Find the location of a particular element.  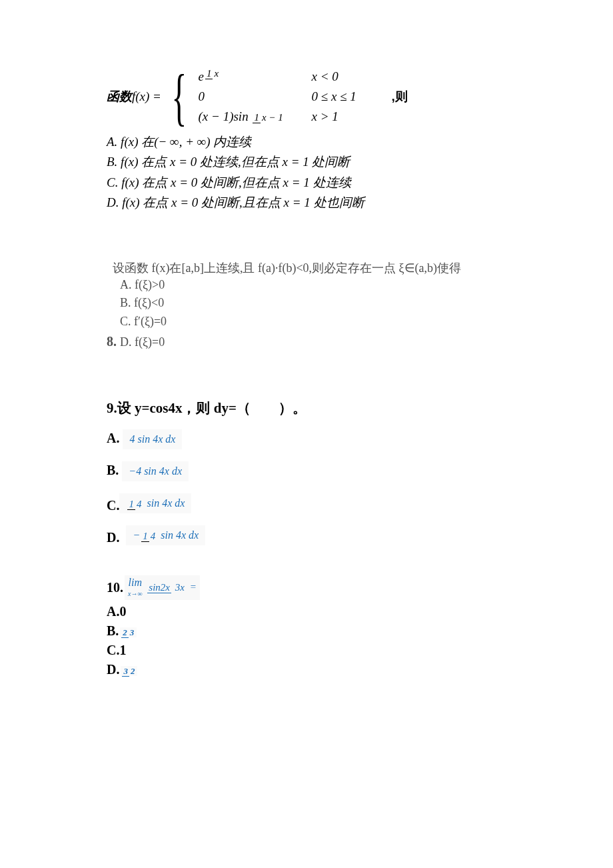

q9-choice-A: A. 4 sin 4x dx is located at coordinates (306, 439).